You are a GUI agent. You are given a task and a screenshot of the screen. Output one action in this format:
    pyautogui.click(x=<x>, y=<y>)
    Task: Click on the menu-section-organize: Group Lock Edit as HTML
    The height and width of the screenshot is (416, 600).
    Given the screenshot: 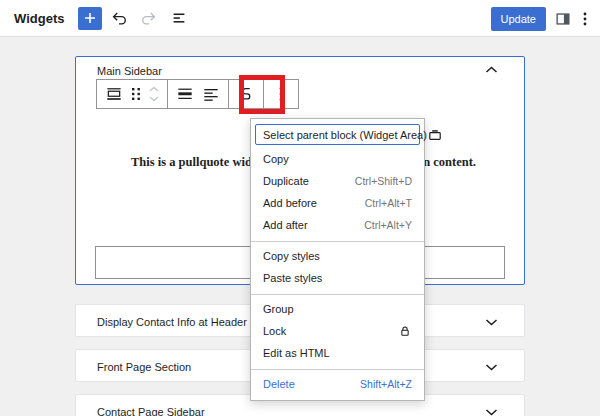 What is the action you would take?
    pyautogui.click(x=338, y=332)
    